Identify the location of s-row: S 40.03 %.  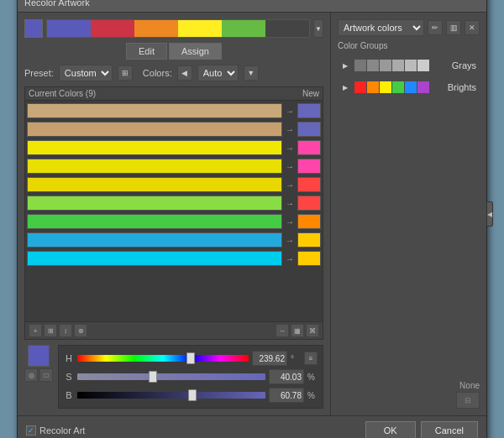
(191, 377).